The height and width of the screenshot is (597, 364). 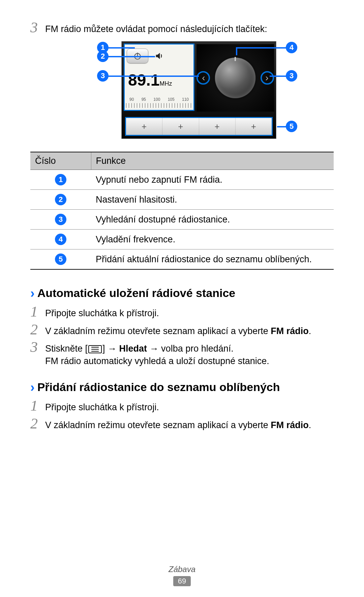 What do you see at coordinates (66, 349) in the screenshot?
I see `text: Stiskněte [` at bounding box center [66, 349].